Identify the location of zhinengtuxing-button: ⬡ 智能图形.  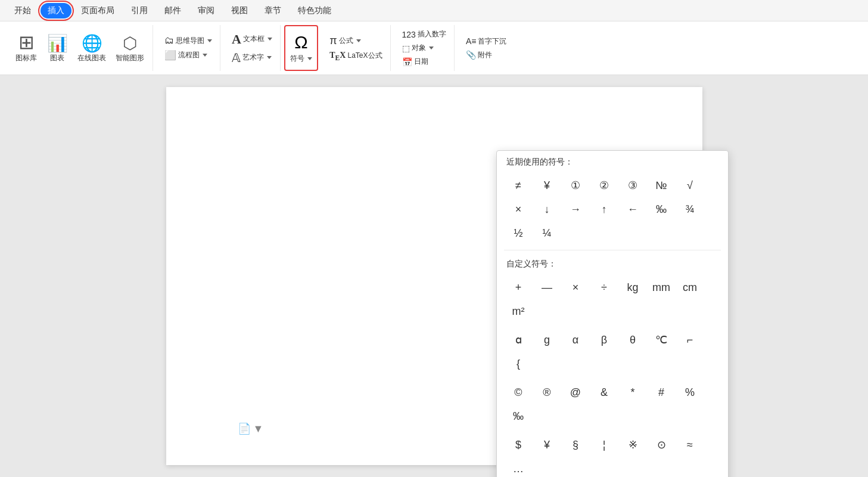
(130, 49).